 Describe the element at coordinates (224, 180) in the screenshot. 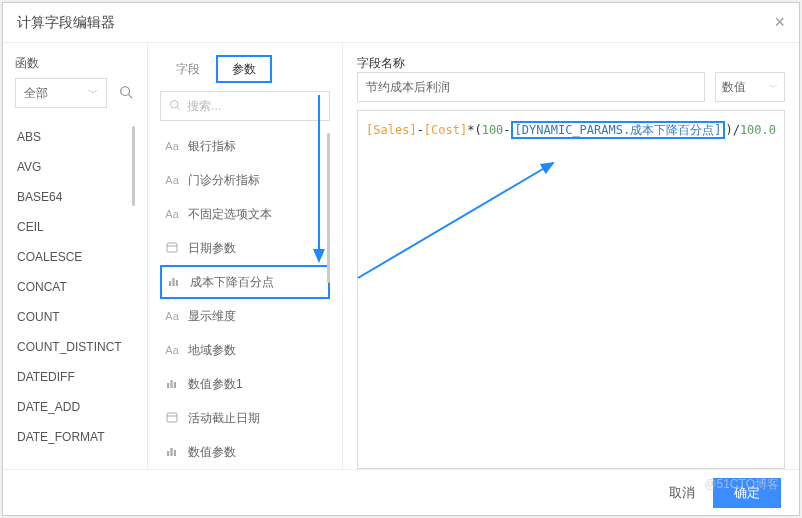

I see `param-label: 门诊分析指标` at that location.